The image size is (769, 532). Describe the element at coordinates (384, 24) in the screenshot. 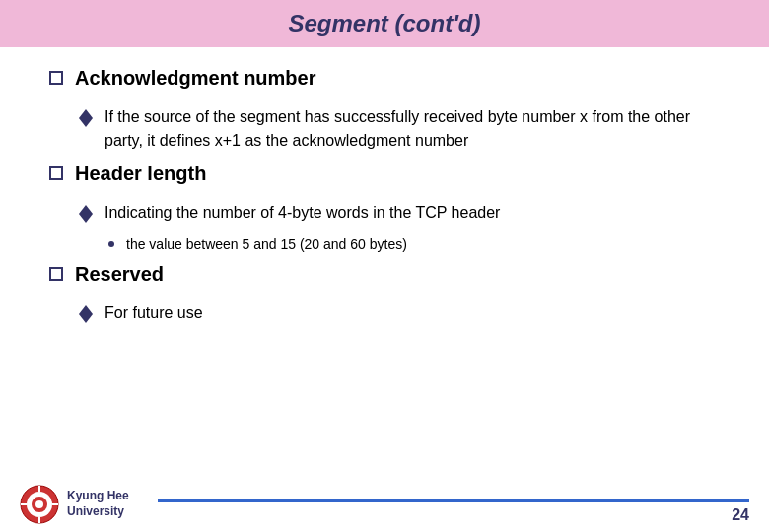

I see `title-bar: Segment (cont'd)` at that location.